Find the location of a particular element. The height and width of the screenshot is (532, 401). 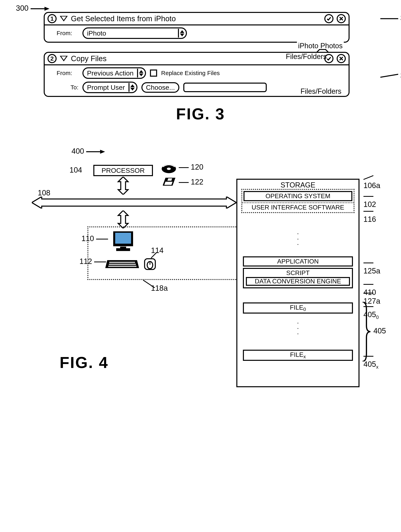

step-header: 1 Get Selected Items from iPhoto is located at coordinates (197, 19).